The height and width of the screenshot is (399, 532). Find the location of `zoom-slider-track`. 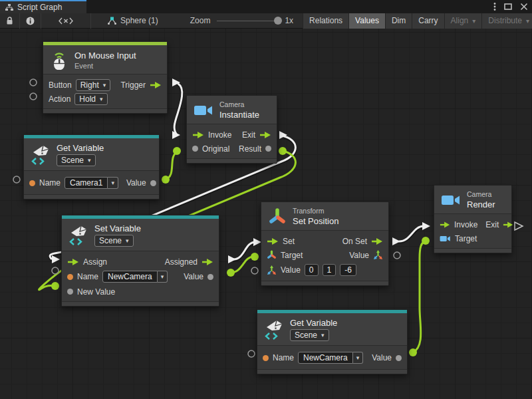

zoom-slider-track is located at coordinates (249, 21).